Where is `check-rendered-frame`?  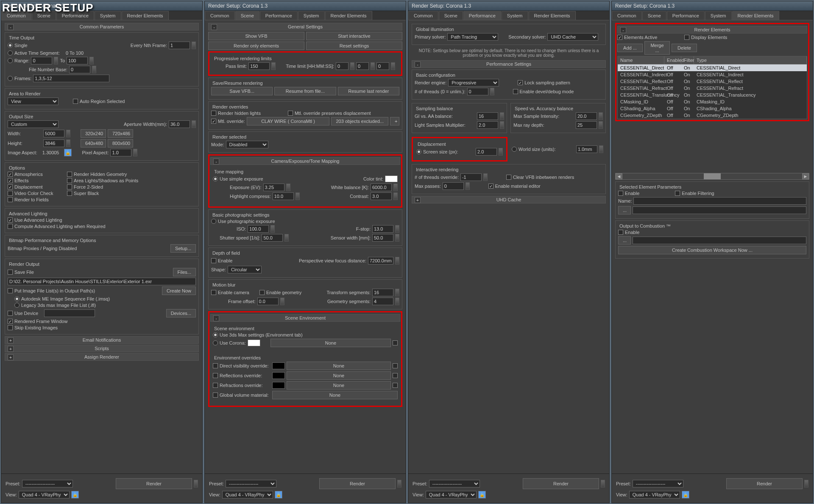
check-rendered-frame is located at coordinates (10, 321).